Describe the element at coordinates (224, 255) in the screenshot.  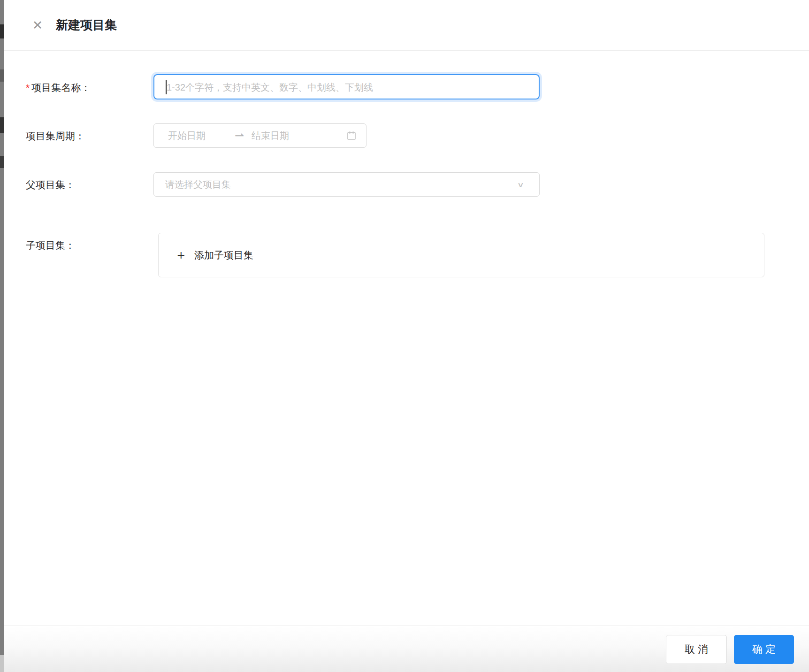
I see `add-child-label: 添加子项目集` at that location.